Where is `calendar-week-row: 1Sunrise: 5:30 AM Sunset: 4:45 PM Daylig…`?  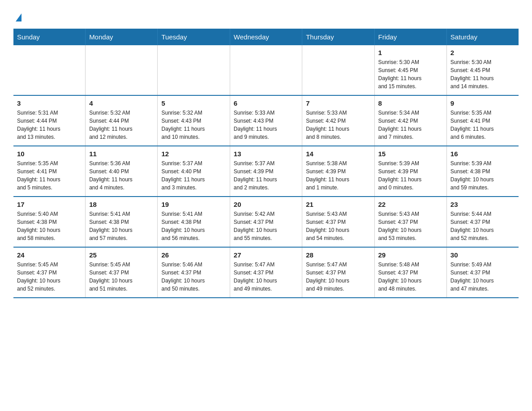 calendar-week-row: 1Sunrise: 5:30 AM Sunset: 4:45 PM Daylig… is located at coordinates (266, 70).